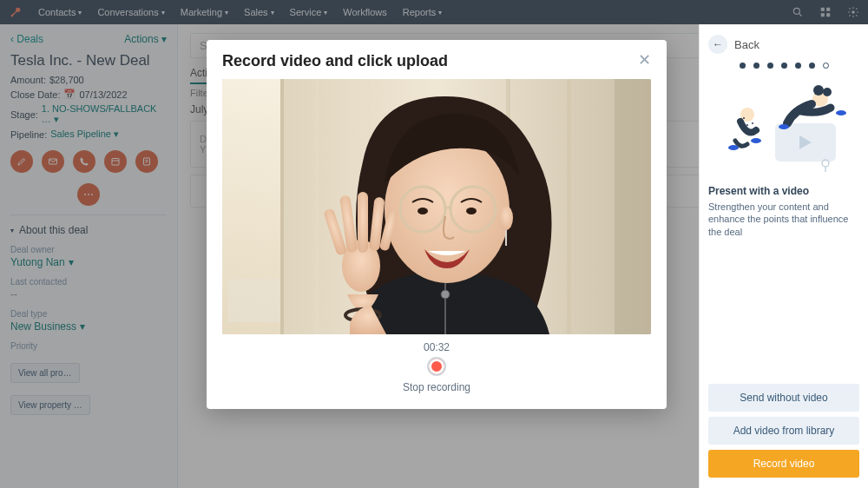 The image size is (868, 488). What do you see at coordinates (309, 12) in the screenshot?
I see `nav-service: Service▾` at bounding box center [309, 12].